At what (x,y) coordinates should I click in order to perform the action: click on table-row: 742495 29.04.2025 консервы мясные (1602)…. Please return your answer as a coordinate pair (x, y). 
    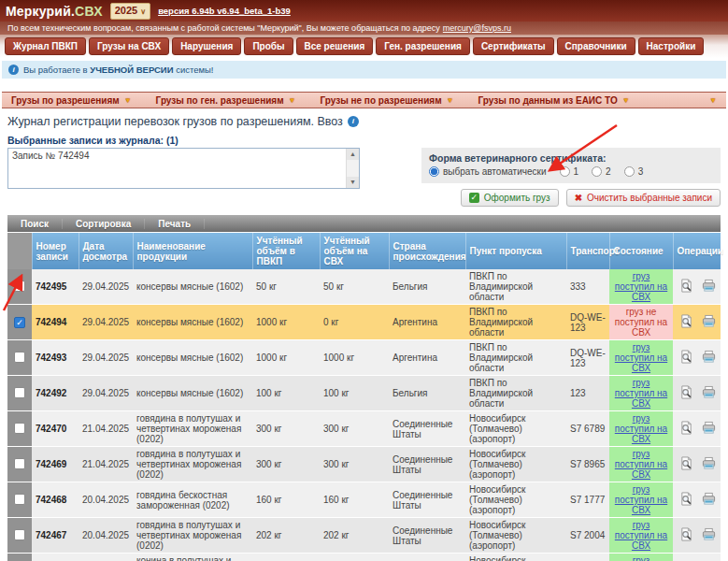
    Looking at the image, I should click on (364, 287).